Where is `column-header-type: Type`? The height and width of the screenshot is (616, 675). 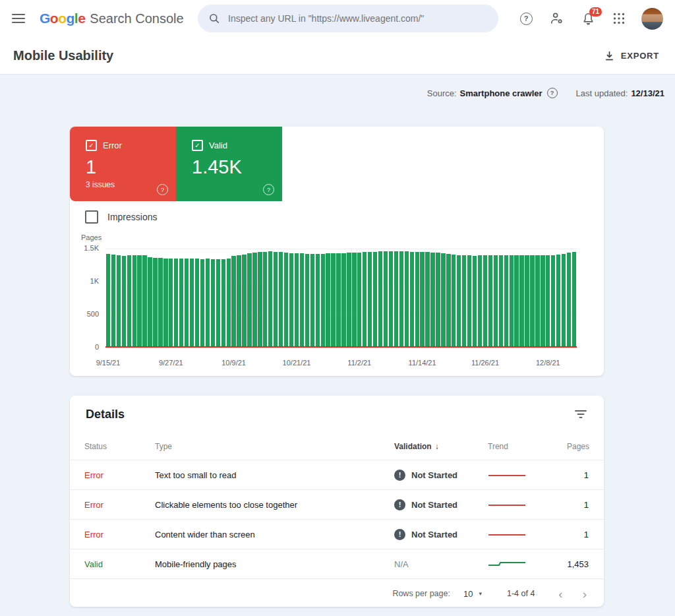
column-header-type: Type is located at coordinates (274, 447).